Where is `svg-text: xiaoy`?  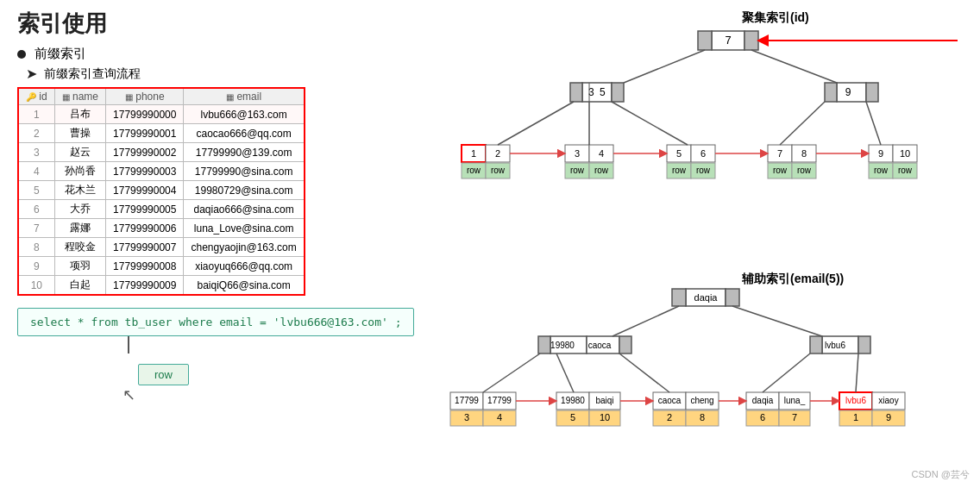
svg-text: xiaoy is located at coordinates (889, 400).